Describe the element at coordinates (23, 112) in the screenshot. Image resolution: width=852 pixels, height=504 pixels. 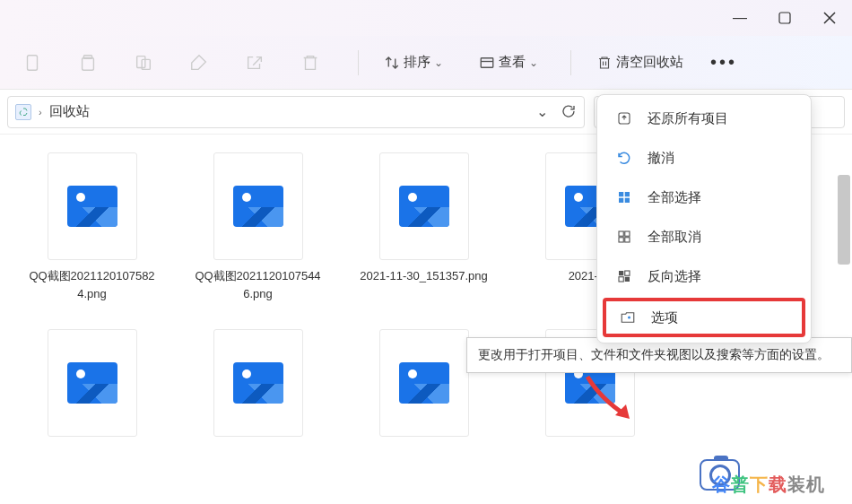
I see `recycle-bin-icon` at that location.